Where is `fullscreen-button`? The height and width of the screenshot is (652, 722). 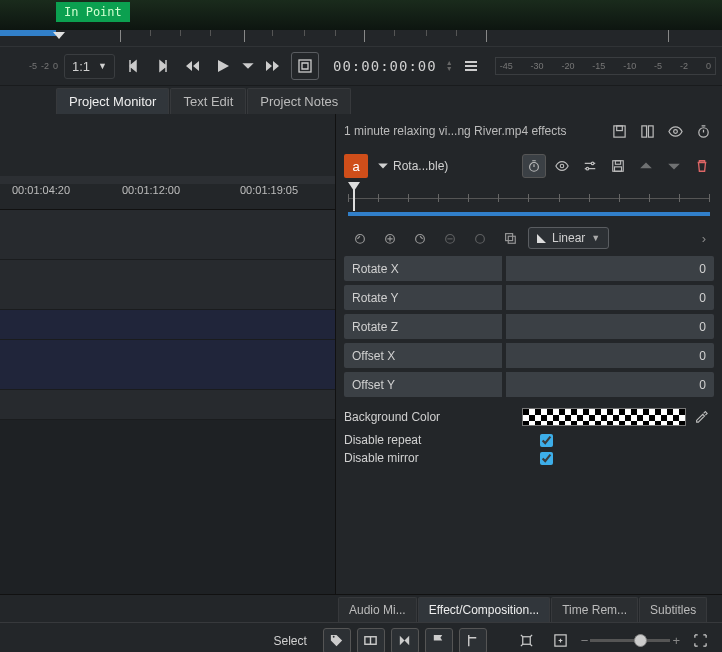 fullscreen-button is located at coordinates (305, 66).